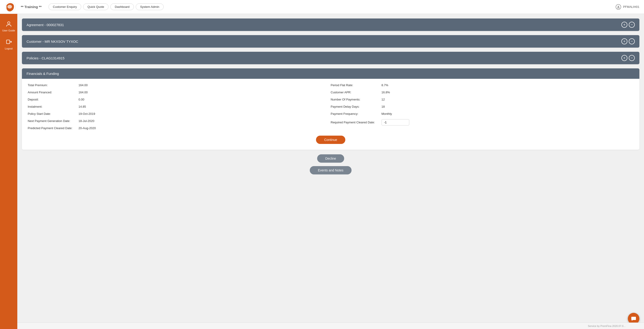  I want to click on payment-delay-days-value: 18, so click(383, 107).